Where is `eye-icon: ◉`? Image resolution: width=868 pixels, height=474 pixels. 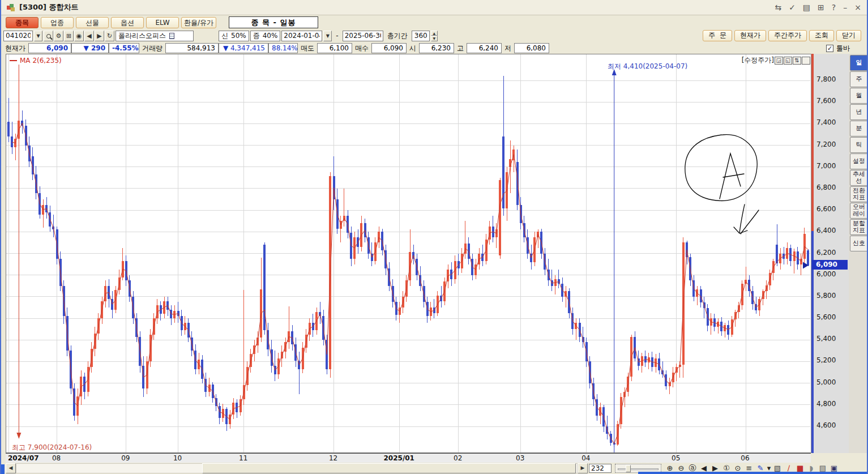
eye-icon: ◉ is located at coordinates (79, 36).